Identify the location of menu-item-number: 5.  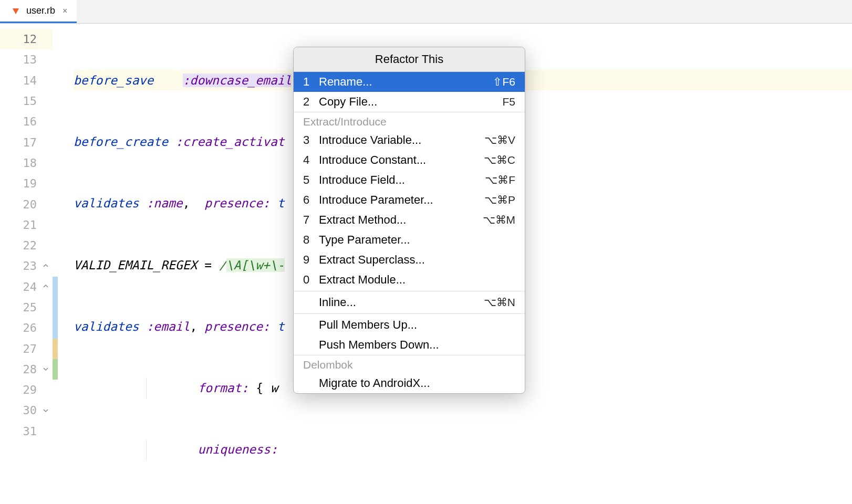
(310, 180).